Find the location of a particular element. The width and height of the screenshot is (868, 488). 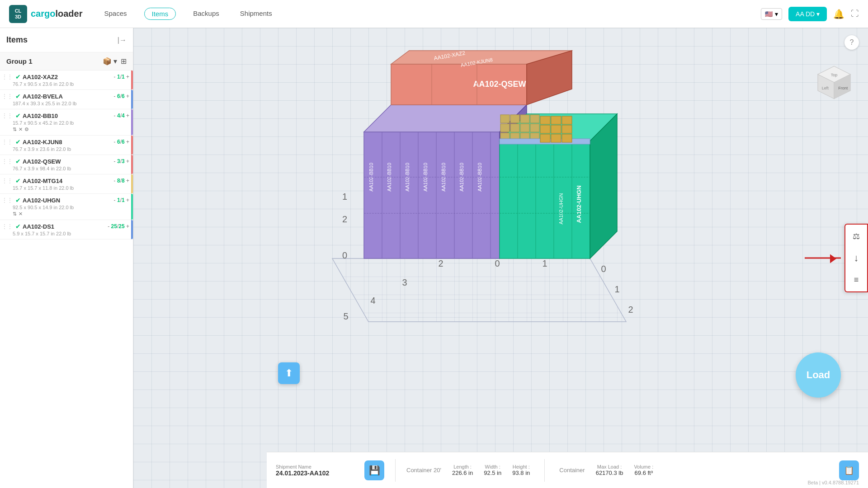

nav-links: Spaces Items Backups Shipments is located at coordinates (431, 14).